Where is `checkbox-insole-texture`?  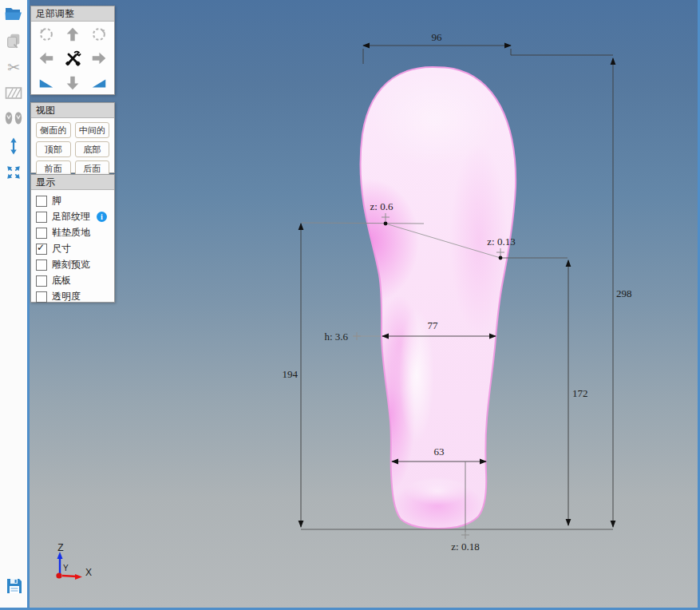
checkbox-insole-texture is located at coordinates (42, 233).